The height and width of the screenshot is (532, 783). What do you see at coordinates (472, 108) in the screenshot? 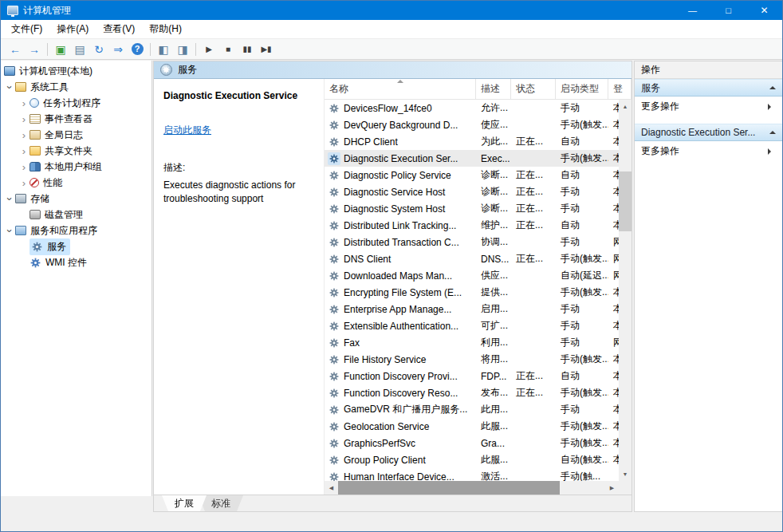
I see `service-row: DevicesFlow_14fce0允许...手动本` at bounding box center [472, 108].